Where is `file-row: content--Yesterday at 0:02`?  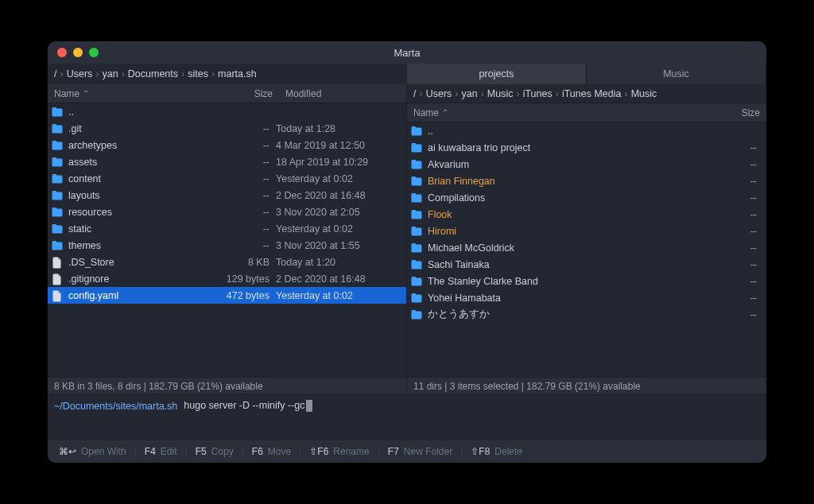 file-row: content--Yesterday at 0:02 is located at coordinates (227, 178).